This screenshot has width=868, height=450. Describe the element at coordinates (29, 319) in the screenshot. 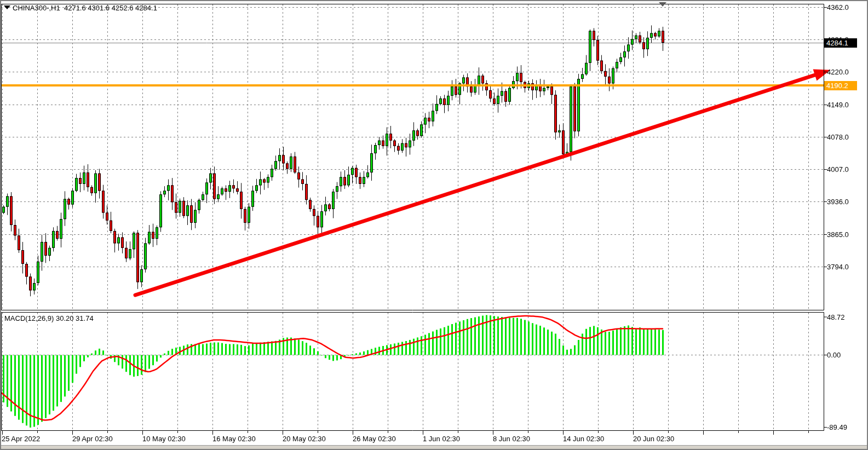

I see `macd-name: MACD(12,26,9)` at that location.